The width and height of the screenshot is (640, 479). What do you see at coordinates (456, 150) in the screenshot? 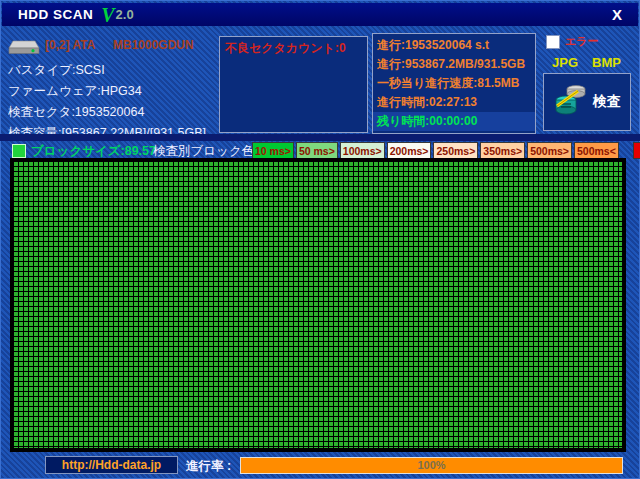
I see `legend-chip: 250ms>` at bounding box center [456, 150].